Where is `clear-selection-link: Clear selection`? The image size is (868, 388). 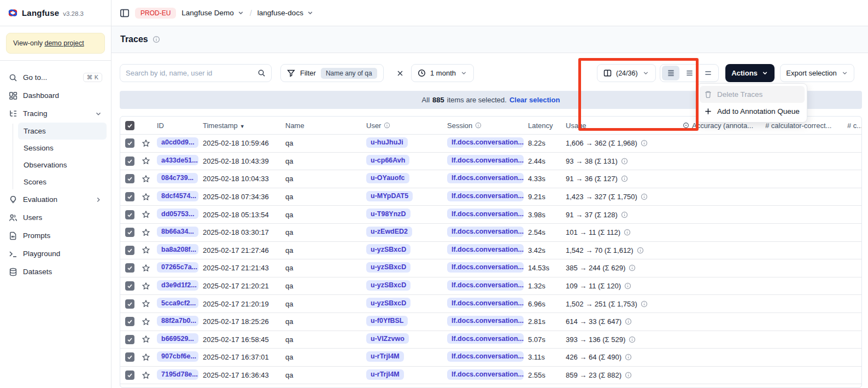
clear-selection-link: Clear selection is located at coordinates (535, 100).